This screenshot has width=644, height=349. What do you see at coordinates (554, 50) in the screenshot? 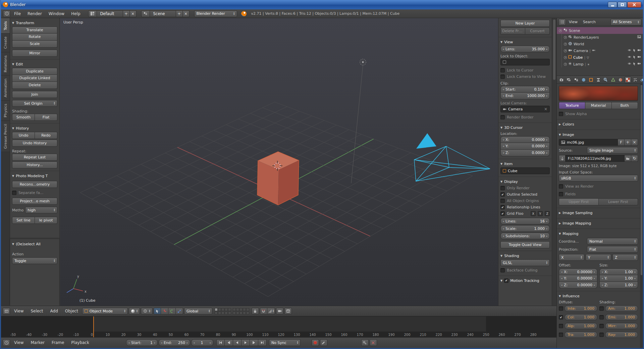
I see `scrollbar-thumb` at bounding box center [554, 50].